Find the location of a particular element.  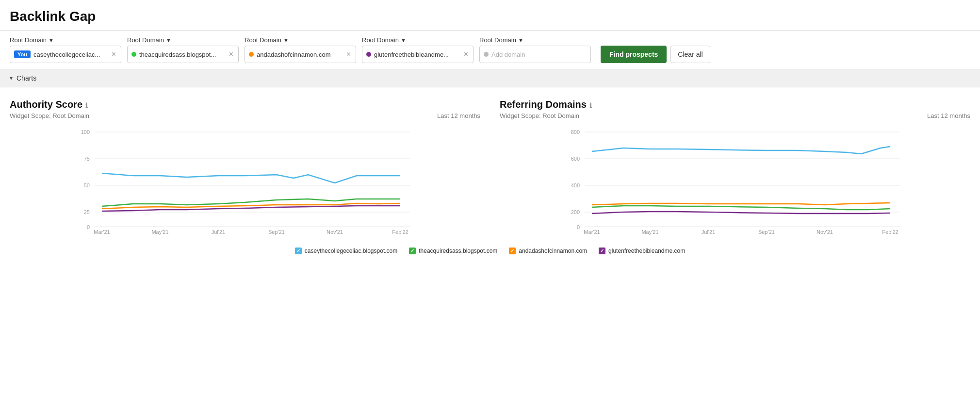

legend-label-2: theacquiredsass.blogspot.com is located at coordinates (458, 251).